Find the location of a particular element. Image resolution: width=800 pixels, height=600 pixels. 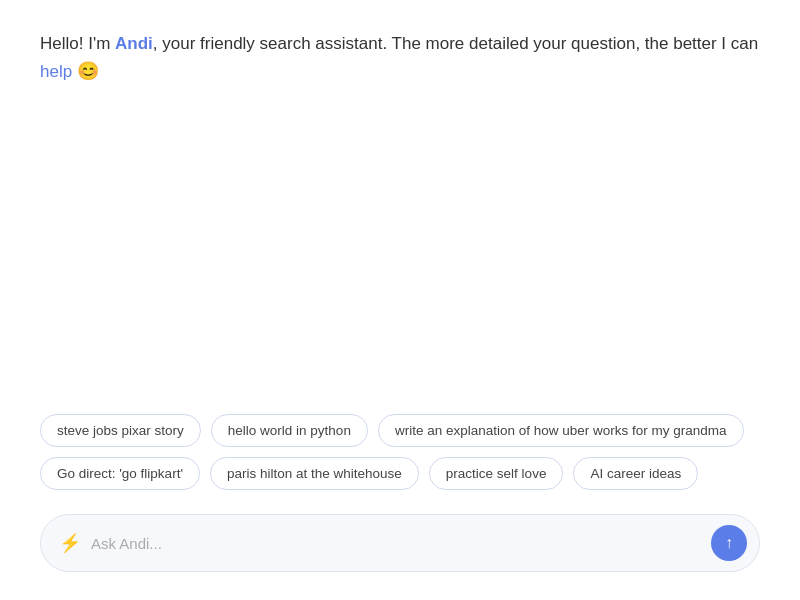

suggestions-area: steve jobs pixar story hello world in py… is located at coordinates (400, 452).